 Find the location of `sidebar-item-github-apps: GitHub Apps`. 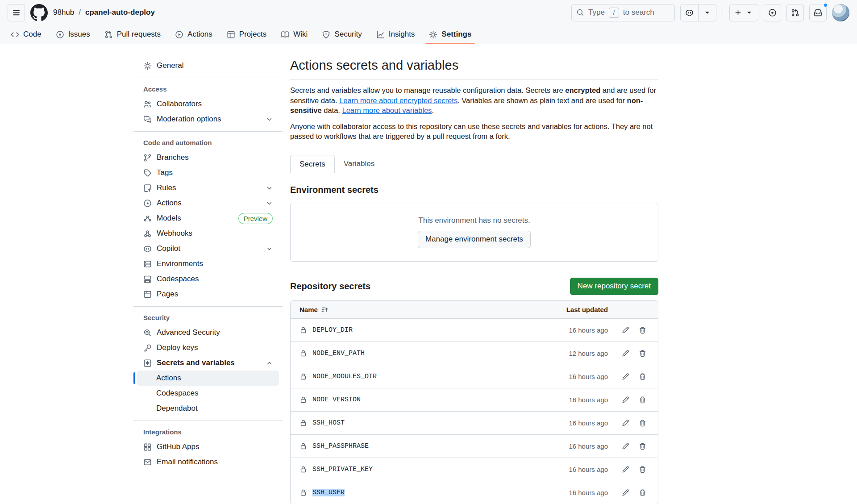

sidebar-item-github-apps: GitHub Apps is located at coordinates (208, 447).